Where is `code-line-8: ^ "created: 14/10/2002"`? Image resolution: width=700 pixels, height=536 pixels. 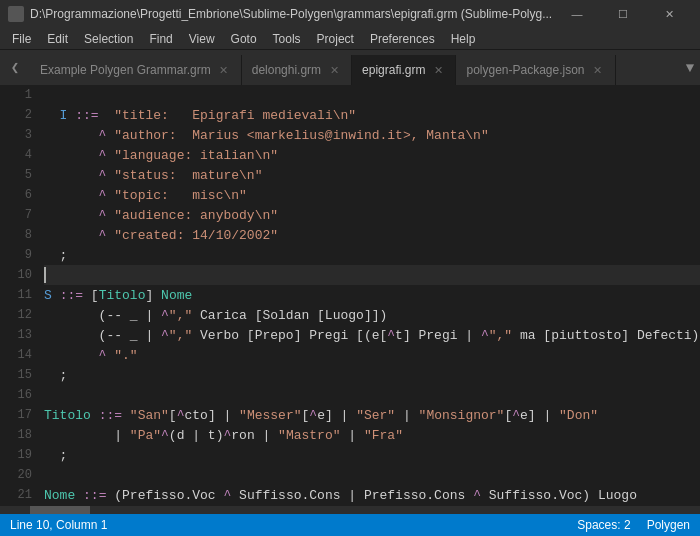 code-line-8: ^ "created: 14/10/2002" is located at coordinates (372, 235).